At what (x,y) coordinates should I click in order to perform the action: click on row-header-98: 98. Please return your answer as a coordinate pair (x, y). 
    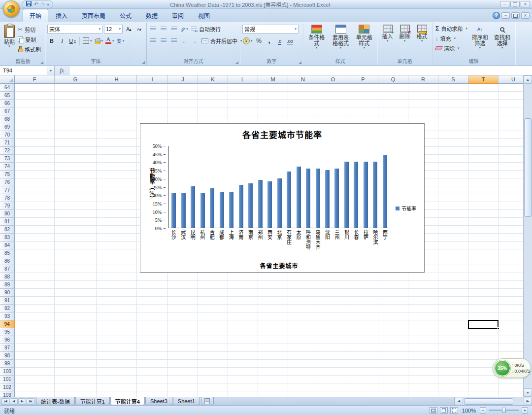
    Looking at the image, I should click on (7, 356).